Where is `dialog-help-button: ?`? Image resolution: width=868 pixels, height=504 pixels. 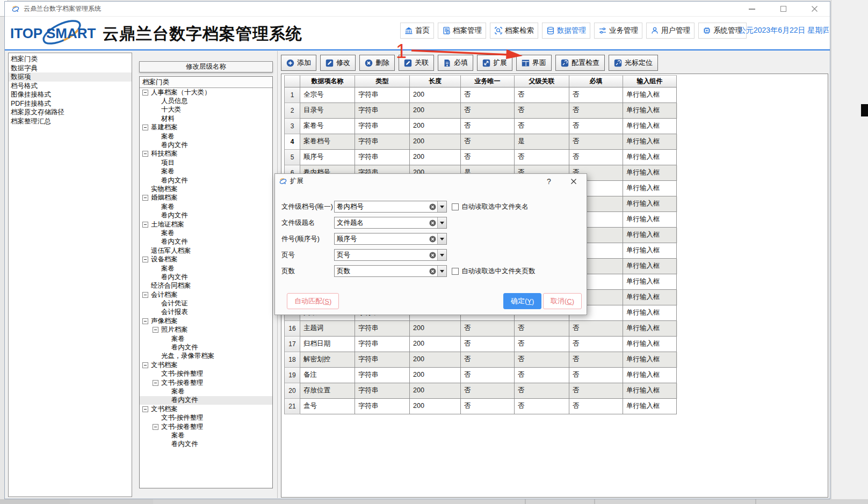
dialog-help-button: ? is located at coordinates (549, 181).